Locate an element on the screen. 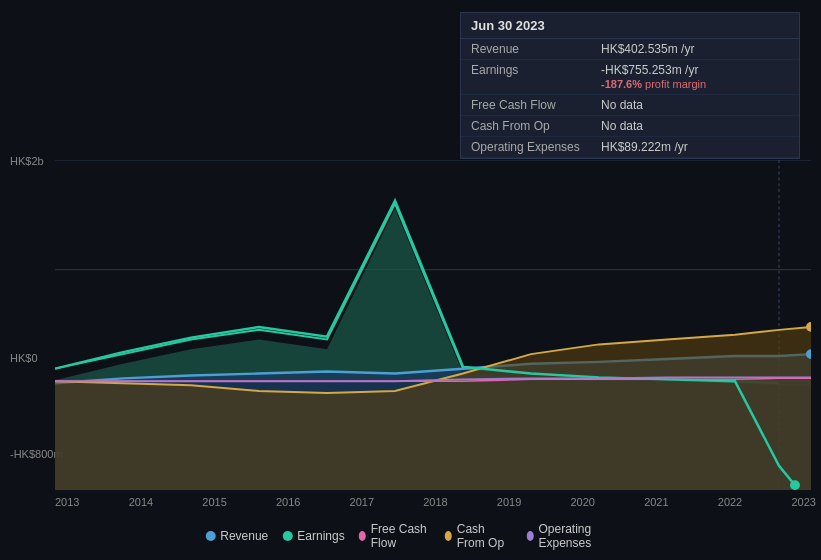  legend-dot-revenue is located at coordinates (210, 536).